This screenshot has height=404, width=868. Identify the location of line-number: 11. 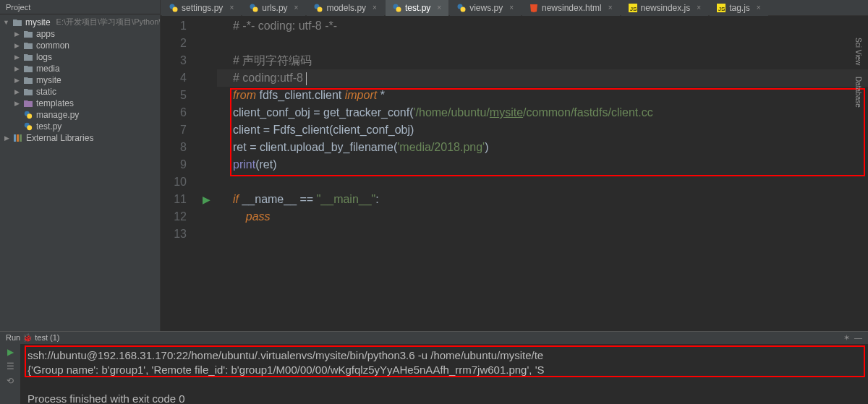
(174, 199).